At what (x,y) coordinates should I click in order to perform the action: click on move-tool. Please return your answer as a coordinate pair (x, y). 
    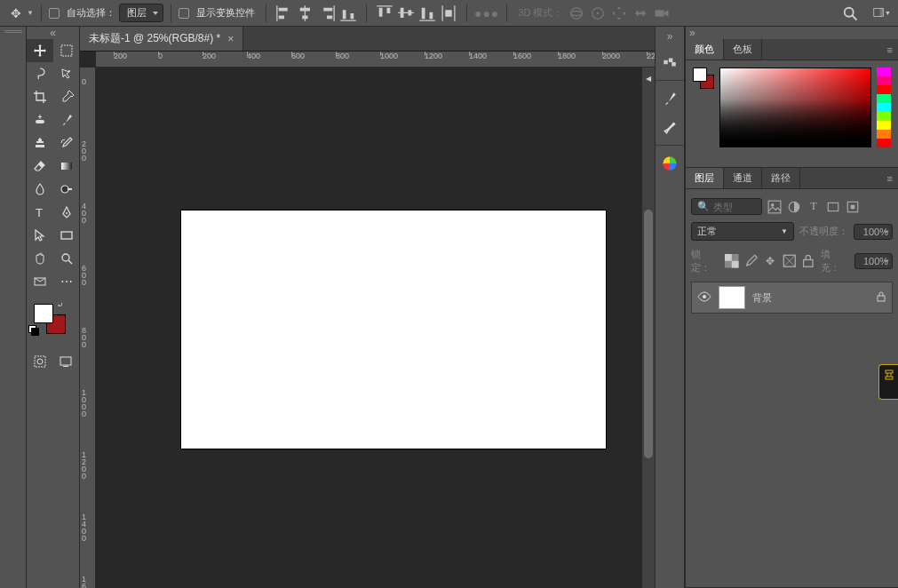
    Looking at the image, I should click on (40, 51).